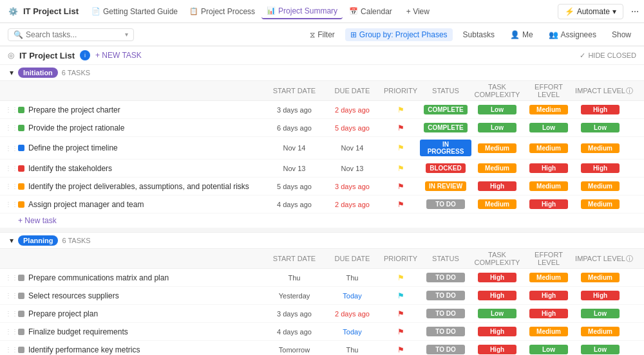  I want to click on section-header-planning: ▾ Planning 6 TASKS, so click(322, 241).